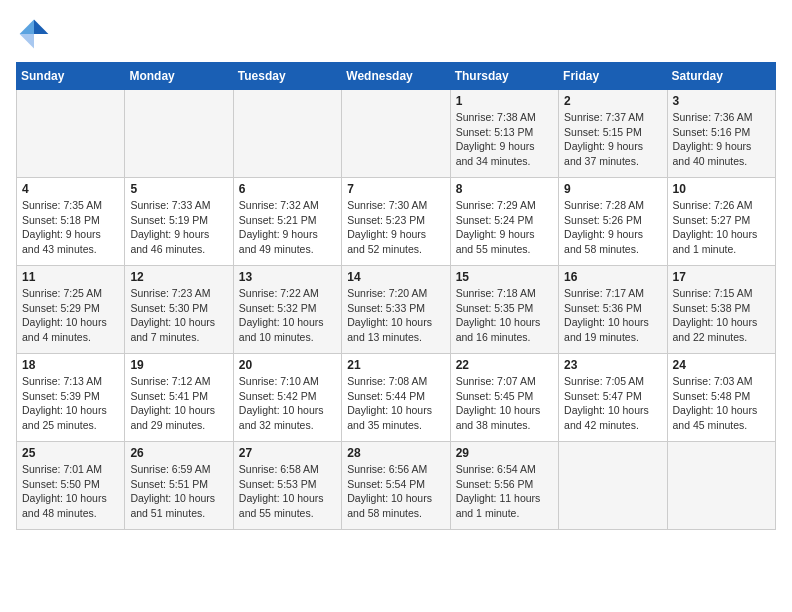 The image size is (792, 612). I want to click on calendar-week-row: 4Sunrise: 7:35 AMSunset: 5:18 PMDaylight…, so click(396, 222).